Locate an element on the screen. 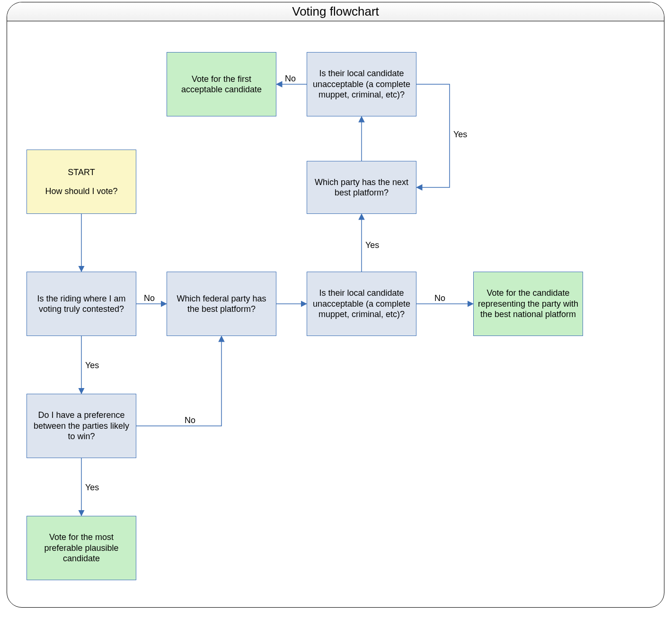  node-text: Is the riding where I am voting truly co… is located at coordinates (81, 304).